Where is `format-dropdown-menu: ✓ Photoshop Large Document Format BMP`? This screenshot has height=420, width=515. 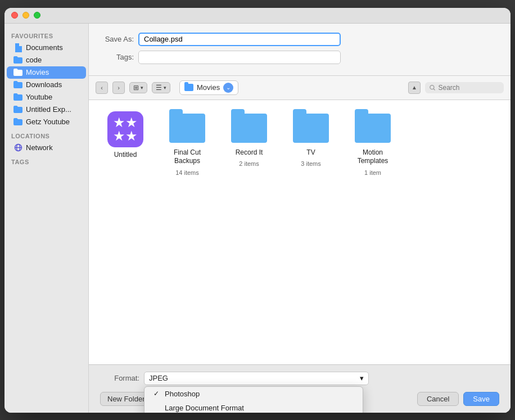 format-dropdown-menu: ✓ Photoshop Large Document Format BMP is located at coordinates (254, 399).